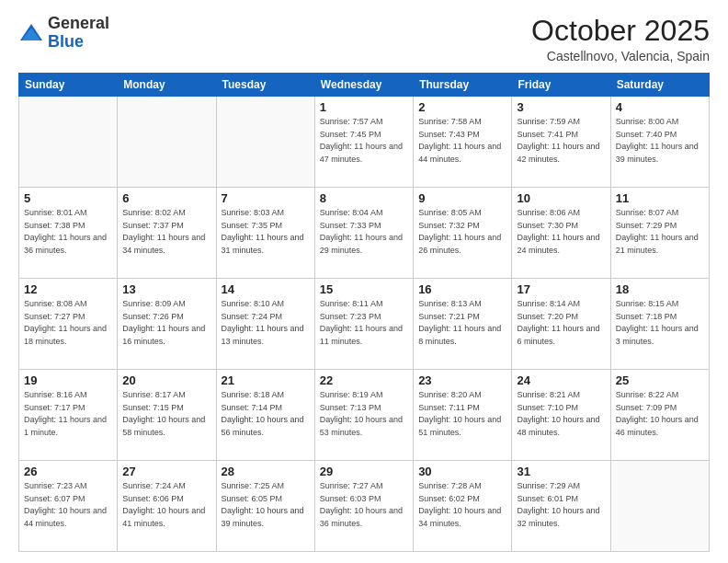  What do you see at coordinates (265, 416) in the screenshot?
I see `calendar-cell: 21Sunrise: 8:18 AMSunset: 7:14 PMDayligh…` at bounding box center [265, 416].